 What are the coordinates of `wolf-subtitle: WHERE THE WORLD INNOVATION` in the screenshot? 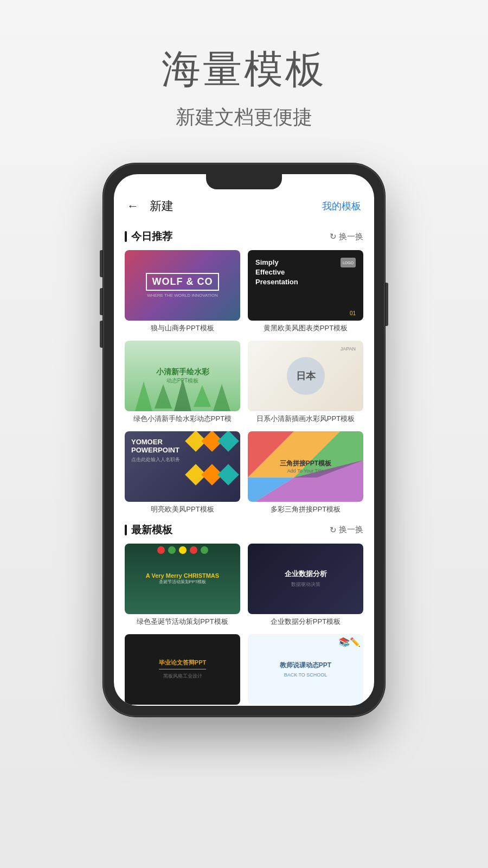 It's located at (182, 295).